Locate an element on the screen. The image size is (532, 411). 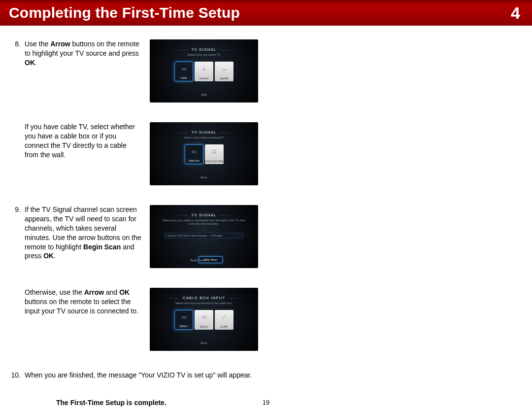
tv-tile-hdmi1: ▭HDMI-1 is located at coordinates (184, 320).